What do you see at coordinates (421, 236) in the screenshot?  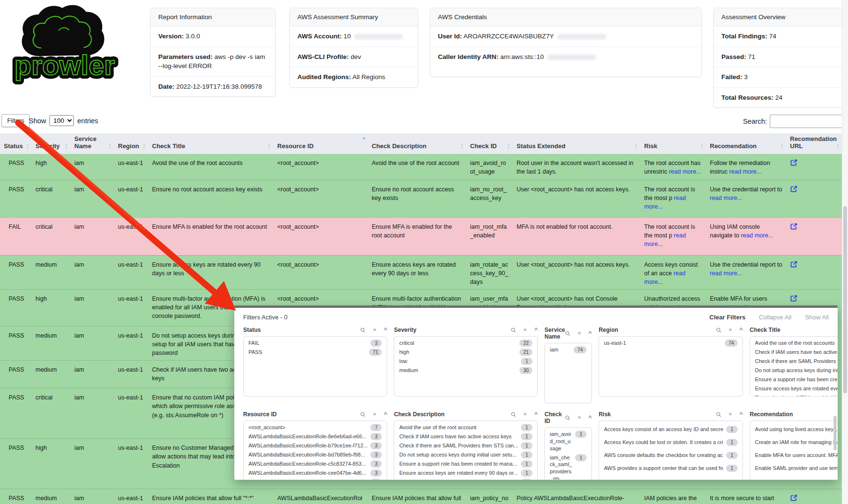 I see `table-row: FAIL critical iam us-east-1 Ensure MFA i…` at bounding box center [421, 236].